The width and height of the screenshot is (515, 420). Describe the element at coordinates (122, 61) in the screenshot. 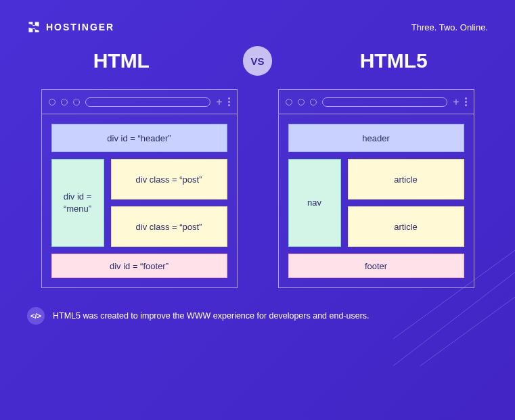

I see `title-left: HTML` at that location.